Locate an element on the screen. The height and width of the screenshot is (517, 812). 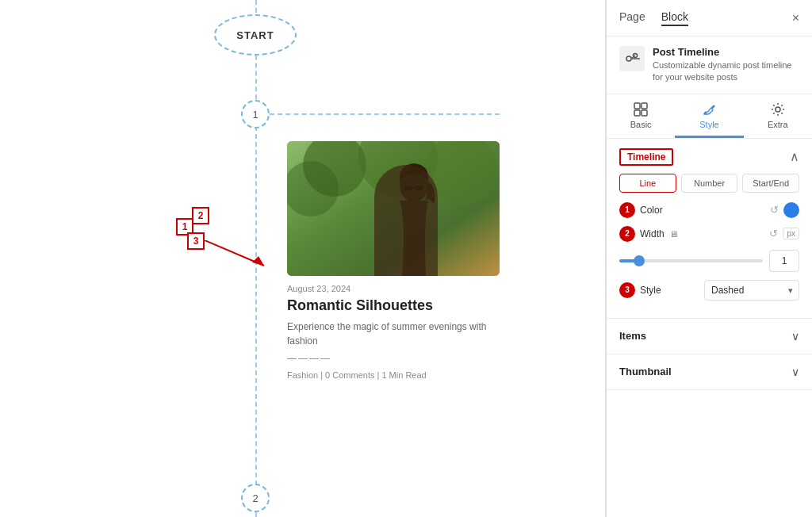
slider-value: 1 is located at coordinates (784, 261).